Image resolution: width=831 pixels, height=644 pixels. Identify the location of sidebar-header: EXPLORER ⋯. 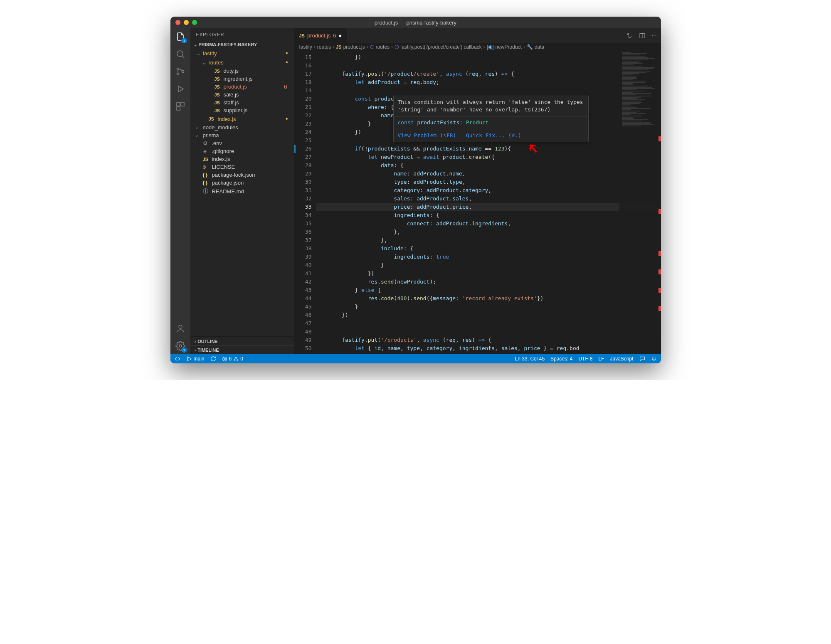
(242, 34).